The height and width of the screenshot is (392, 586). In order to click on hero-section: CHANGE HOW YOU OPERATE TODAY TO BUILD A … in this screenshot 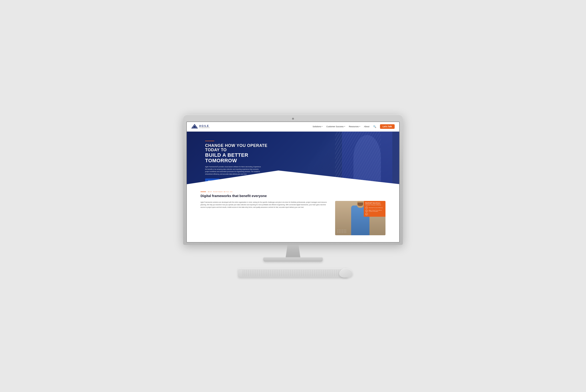, I will do `click(293, 158)`.